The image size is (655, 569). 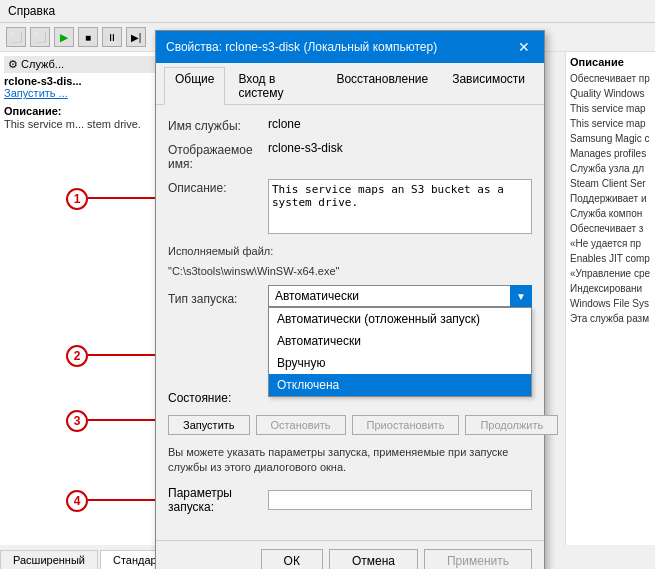 I want to click on service-name-value: rclone, so click(x=400, y=124).